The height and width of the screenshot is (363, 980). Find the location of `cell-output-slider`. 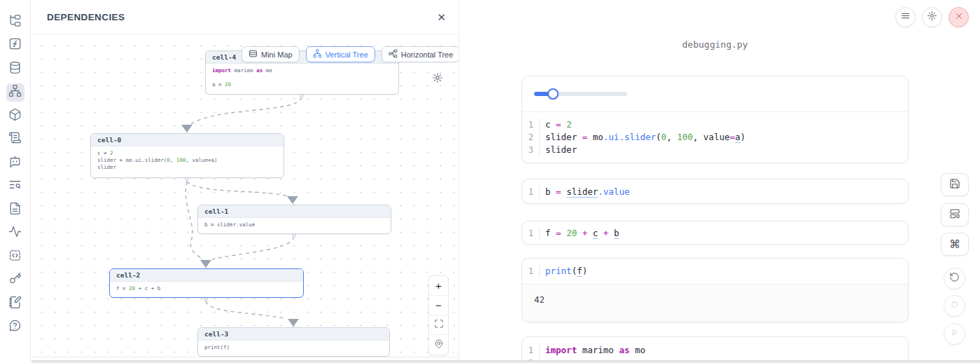

cell-output-slider is located at coordinates (715, 94).